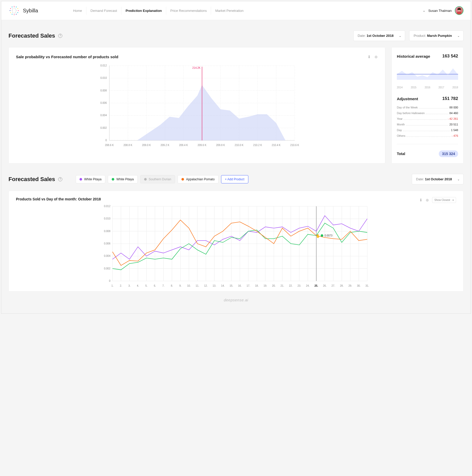 Image resolution: width=472 pixels, height=476 pixels. Describe the element at coordinates (103, 115) in the screenshot. I see `svg-text: 0.004` at that location.